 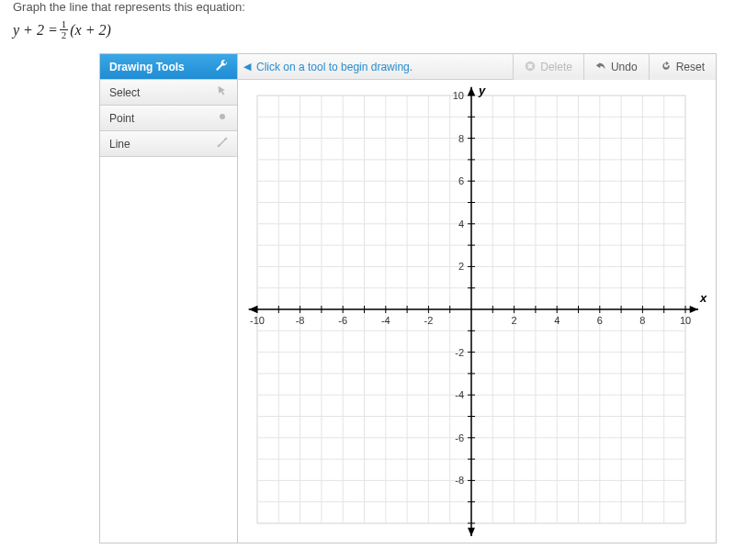 What do you see at coordinates (35, 30) in the screenshot?
I see `equation-lhs: y + 2 =` at bounding box center [35, 30].